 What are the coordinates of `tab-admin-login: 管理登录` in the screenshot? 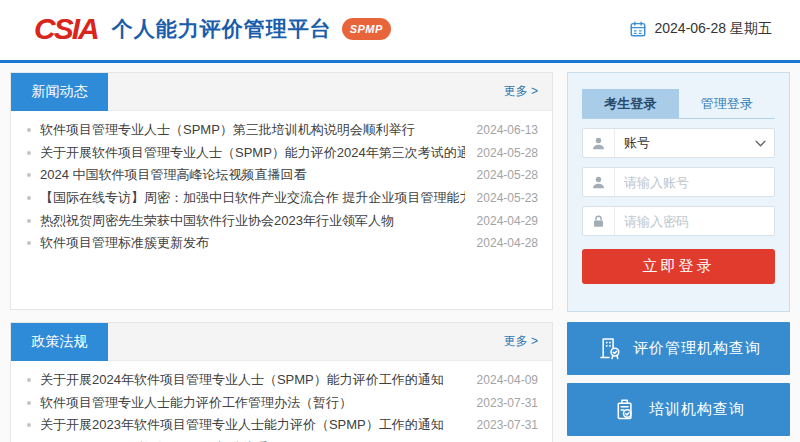 It's located at (728, 104).